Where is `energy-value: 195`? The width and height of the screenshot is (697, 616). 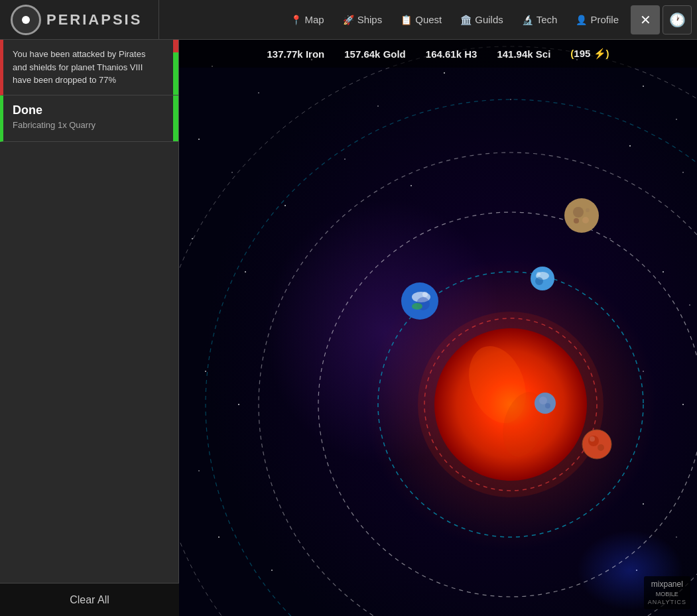 energy-value: 195 is located at coordinates (582, 53).